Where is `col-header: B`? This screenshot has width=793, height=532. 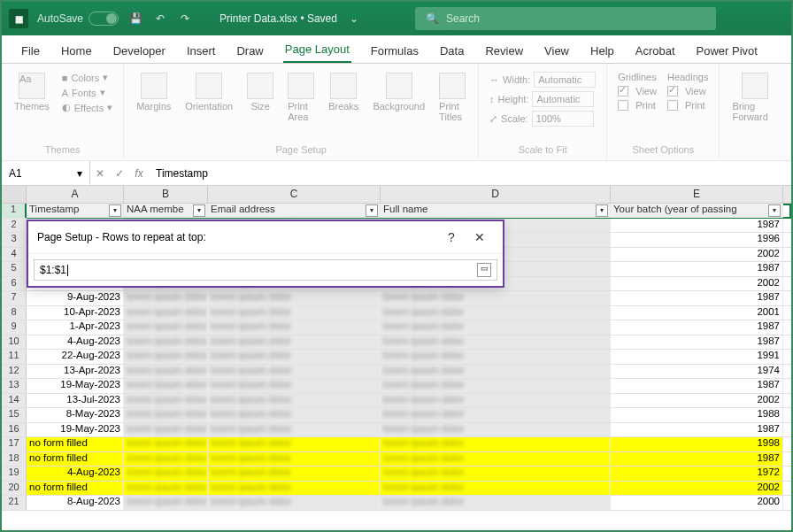 col-header: B is located at coordinates (166, 195).